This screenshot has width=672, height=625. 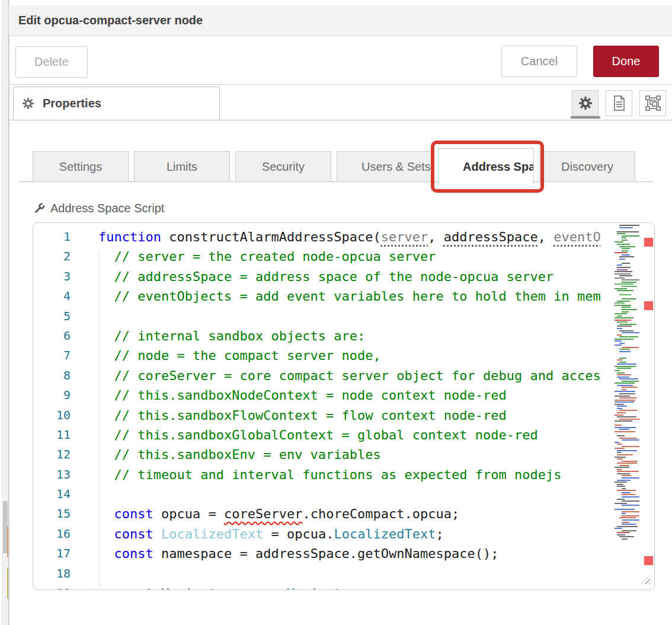 What do you see at coordinates (52, 587) in the screenshot?
I see `line-number: 19` at bounding box center [52, 587].